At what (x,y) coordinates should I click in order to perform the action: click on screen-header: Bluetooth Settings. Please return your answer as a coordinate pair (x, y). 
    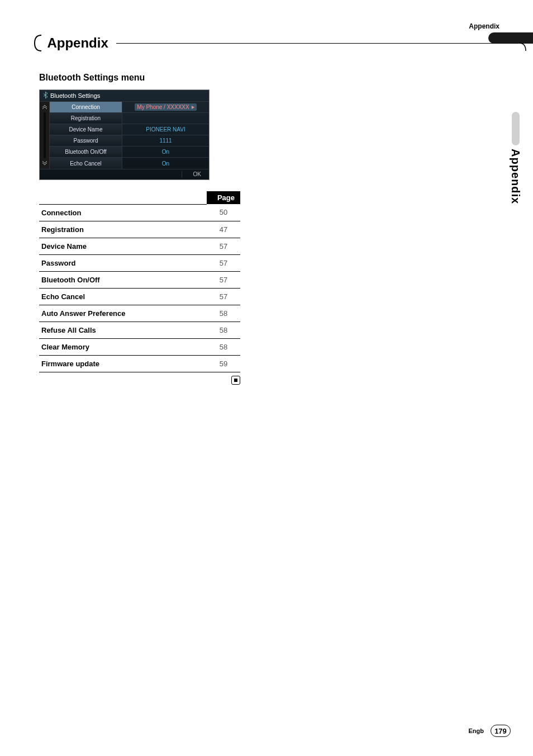
    Looking at the image, I should click on (124, 96).